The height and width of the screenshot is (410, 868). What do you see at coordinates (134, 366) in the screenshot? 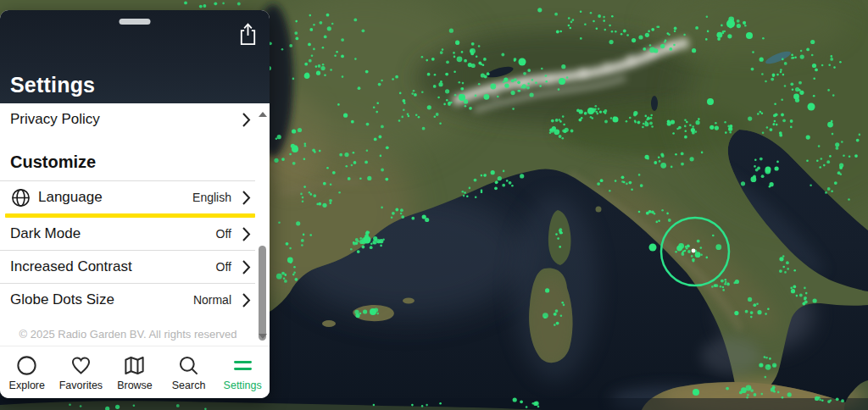
I see `map-icon` at bounding box center [134, 366].